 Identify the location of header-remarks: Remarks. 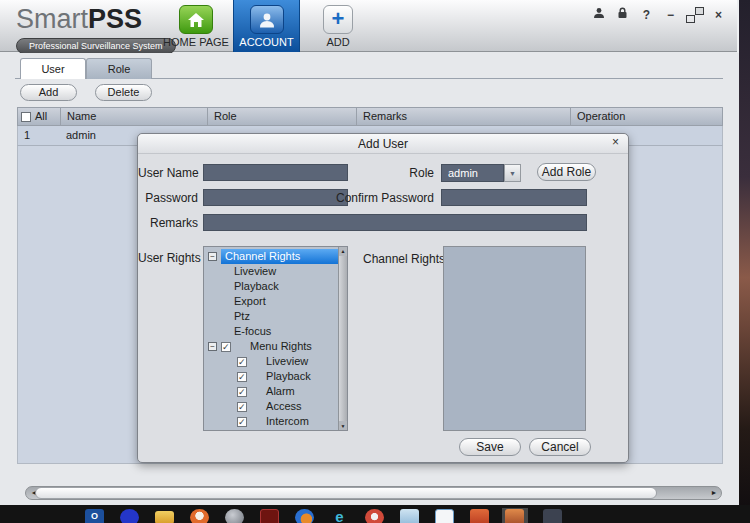
(463, 116).